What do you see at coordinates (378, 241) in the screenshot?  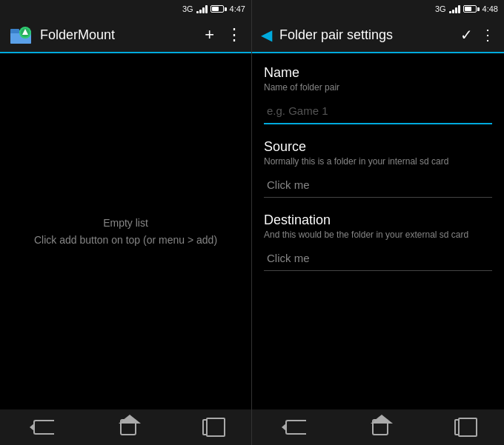 I see `destination-section: Destination And this would be the folder…` at bounding box center [378, 241].